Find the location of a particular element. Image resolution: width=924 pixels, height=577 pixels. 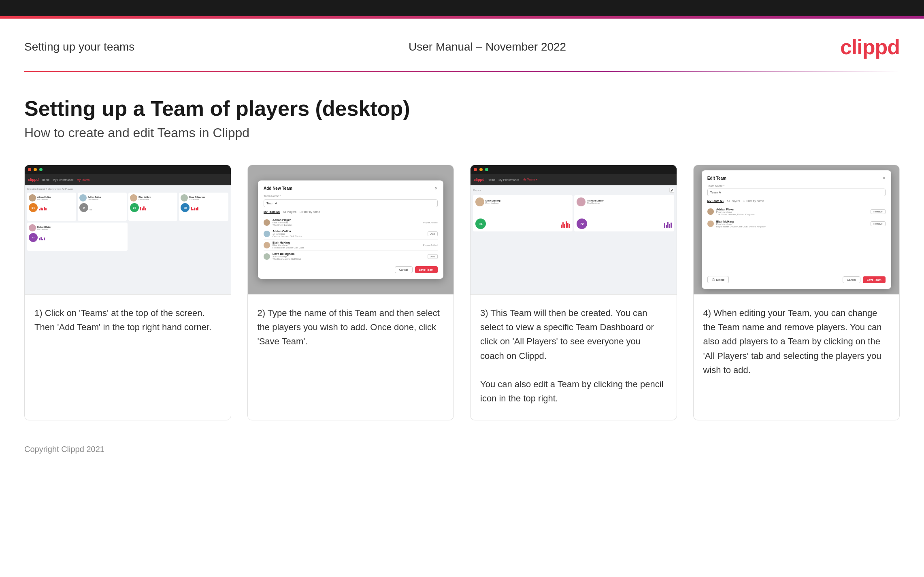

add-player-2-button: Add is located at coordinates (432, 234).